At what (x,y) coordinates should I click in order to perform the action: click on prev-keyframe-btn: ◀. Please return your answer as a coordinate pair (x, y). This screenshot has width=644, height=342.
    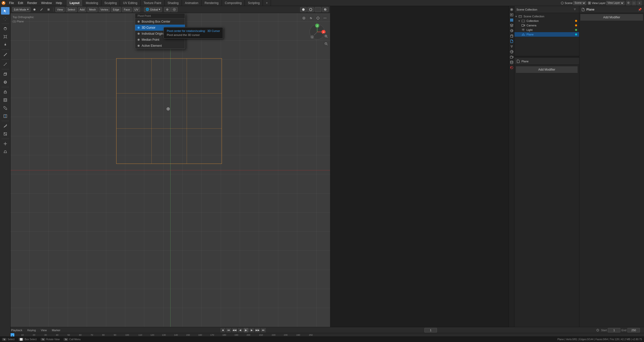
    Looking at the image, I should click on (240, 330).